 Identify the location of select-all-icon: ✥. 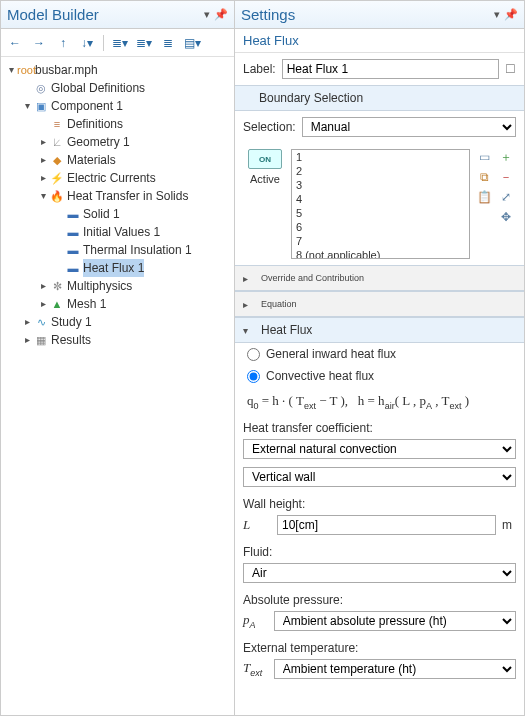
(506, 217).